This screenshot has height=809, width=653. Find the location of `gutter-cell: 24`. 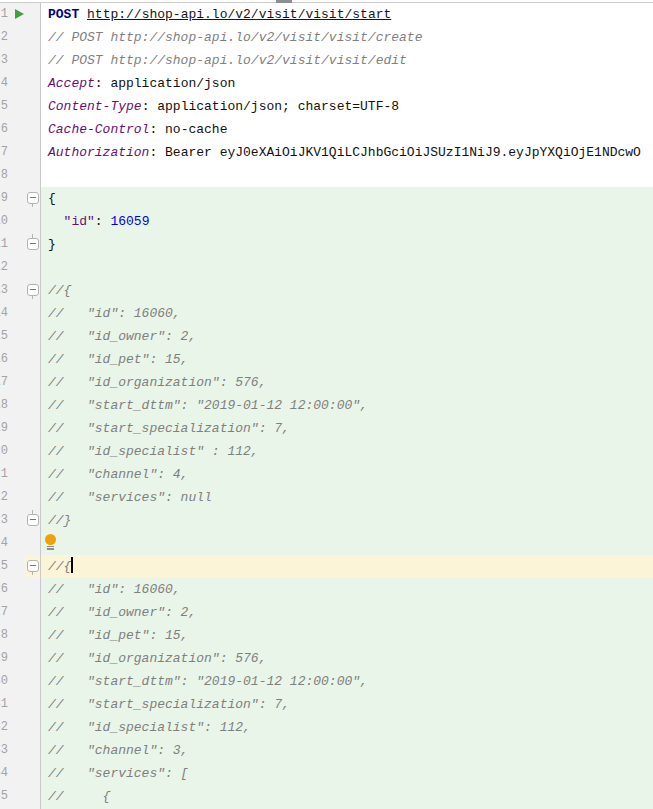

gutter-cell: 24 is located at coordinates (13, 544).